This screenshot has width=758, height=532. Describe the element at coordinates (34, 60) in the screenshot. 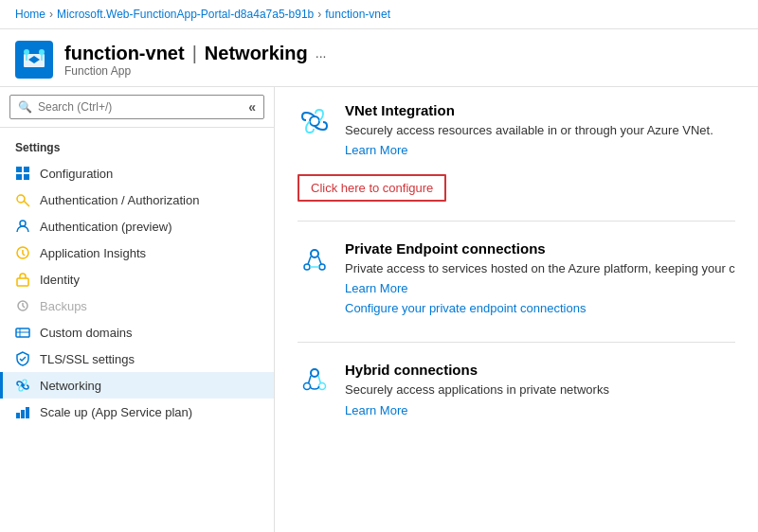

I see `app-icon` at that location.